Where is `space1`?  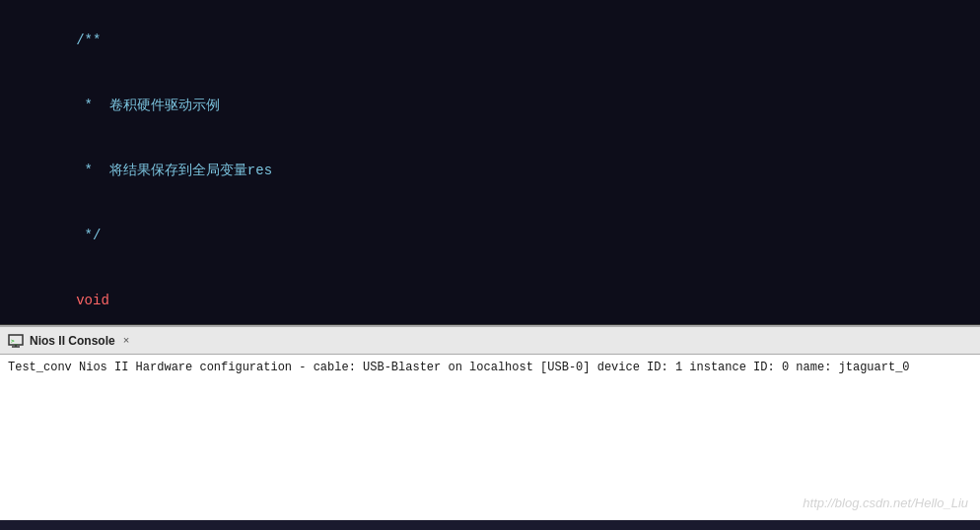
space1 is located at coordinates (80, 319).